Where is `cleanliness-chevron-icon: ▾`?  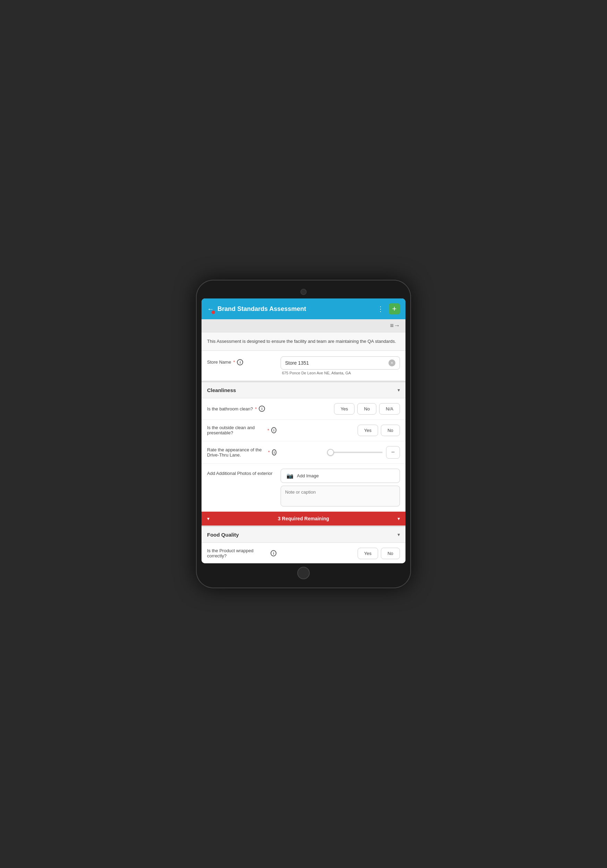 cleanliness-chevron-icon: ▾ is located at coordinates (399, 390).